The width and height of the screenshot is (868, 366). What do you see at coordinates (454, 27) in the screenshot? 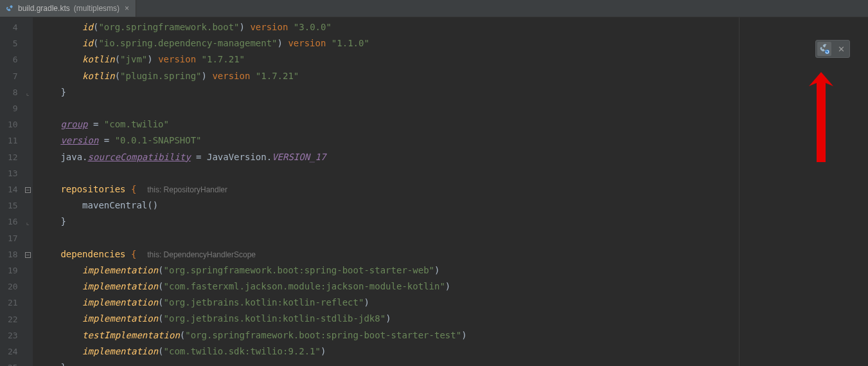
I see `code-line: id("org.springframework.boot") version "…` at bounding box center [454, 27].